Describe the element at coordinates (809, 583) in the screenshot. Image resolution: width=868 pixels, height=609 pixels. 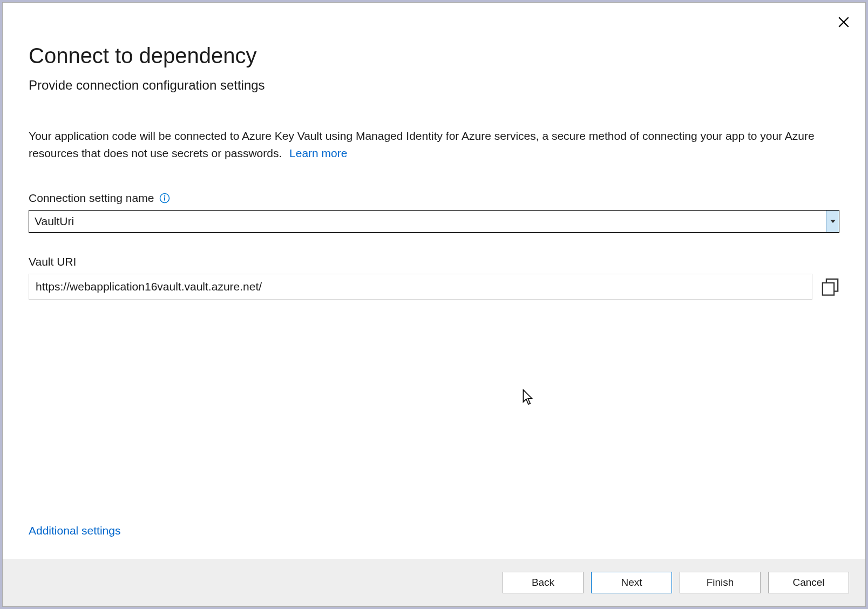
I see `cancel-button: Cancel` at that location.